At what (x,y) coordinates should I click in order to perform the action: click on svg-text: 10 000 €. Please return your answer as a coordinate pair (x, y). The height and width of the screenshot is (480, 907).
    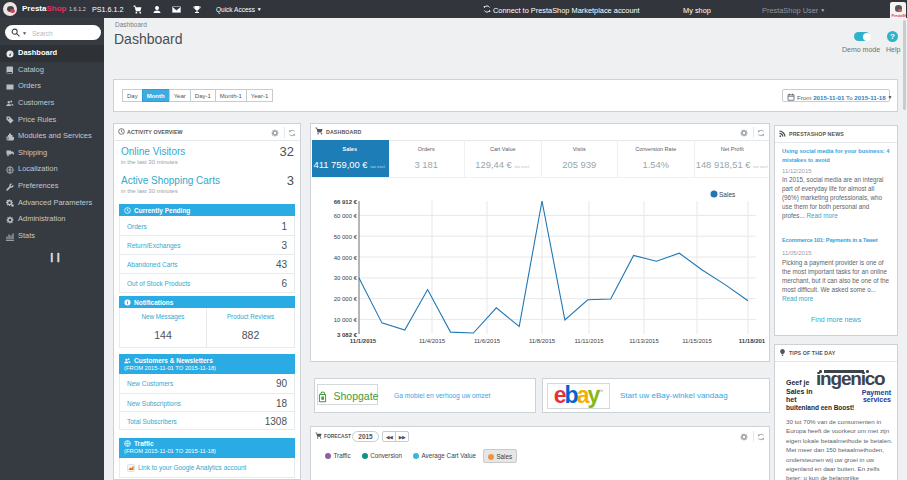
    Looking at the image, I should click on (346, 320).